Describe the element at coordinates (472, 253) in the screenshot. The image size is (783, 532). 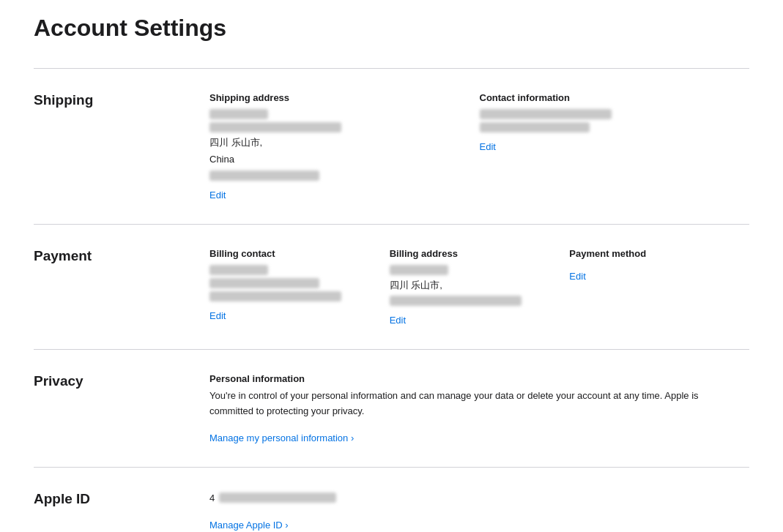
I see `billing-address-header: Billing address` at that location.